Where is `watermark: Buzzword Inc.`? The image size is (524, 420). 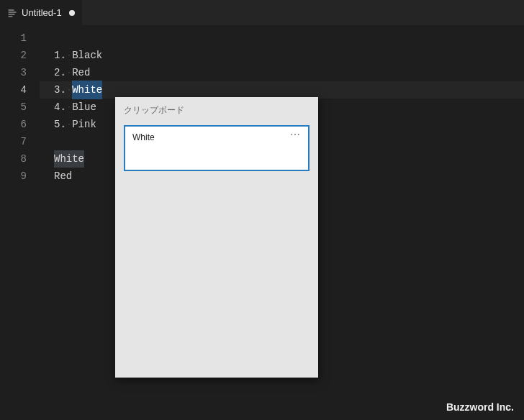 watermark: Buzzword Inc. is located at coordinates (480, 407).